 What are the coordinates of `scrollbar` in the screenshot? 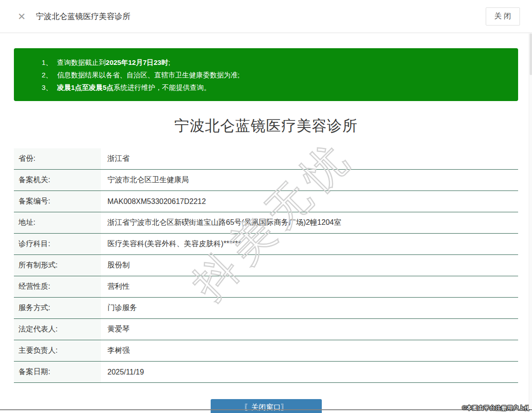 It's located at (531, 222).